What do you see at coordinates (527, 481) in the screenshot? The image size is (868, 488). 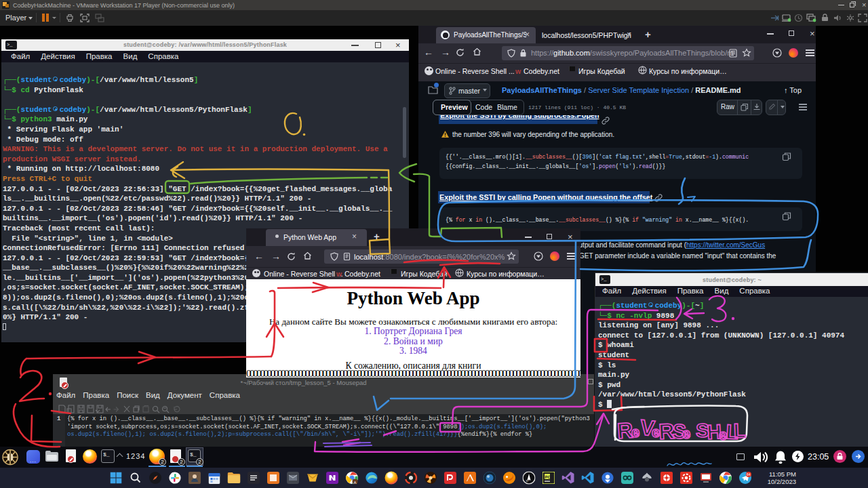 I see `svg-text: U` at bounding box center [527, 481].